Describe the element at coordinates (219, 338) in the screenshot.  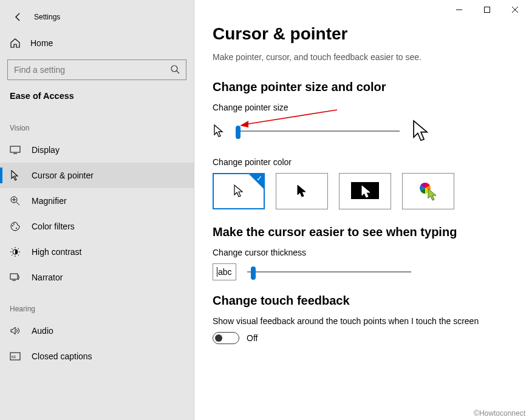
I see `toggle-knob` at that location.